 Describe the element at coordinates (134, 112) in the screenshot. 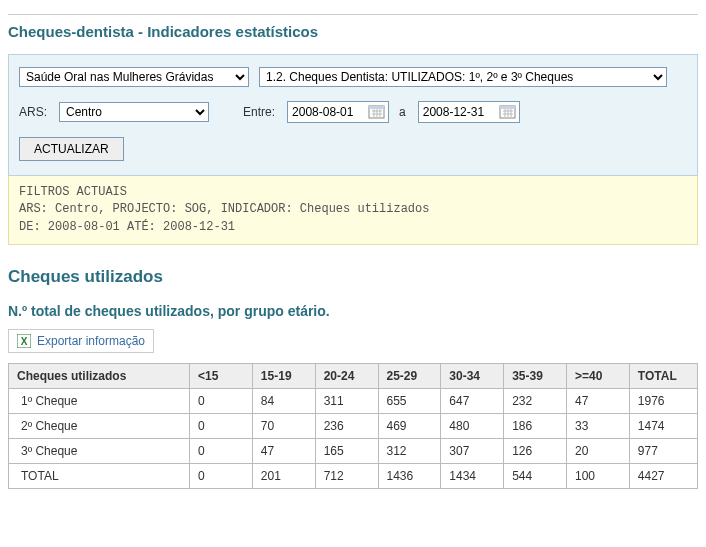

I see `ars-select: Centro` at that location.